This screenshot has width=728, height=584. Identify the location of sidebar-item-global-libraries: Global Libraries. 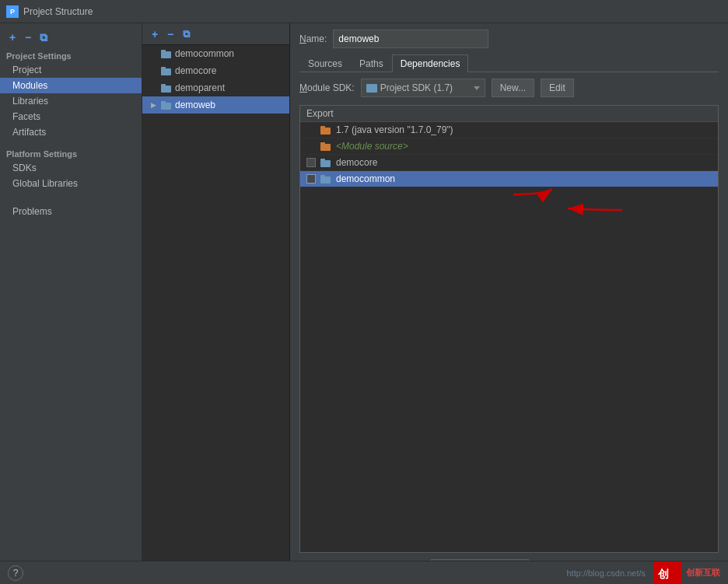
(71, 184).